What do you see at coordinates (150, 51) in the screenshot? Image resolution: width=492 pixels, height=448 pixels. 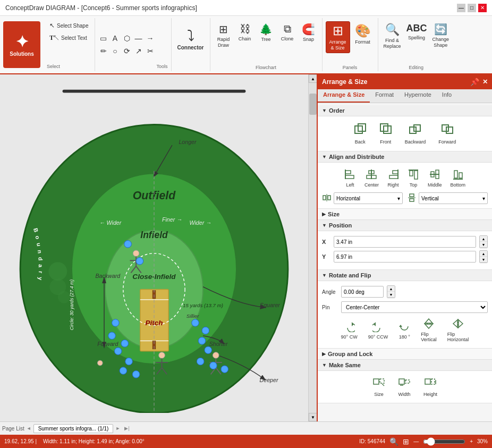 I see `scissors-tool: ✂` at bounding box center [150, 51].